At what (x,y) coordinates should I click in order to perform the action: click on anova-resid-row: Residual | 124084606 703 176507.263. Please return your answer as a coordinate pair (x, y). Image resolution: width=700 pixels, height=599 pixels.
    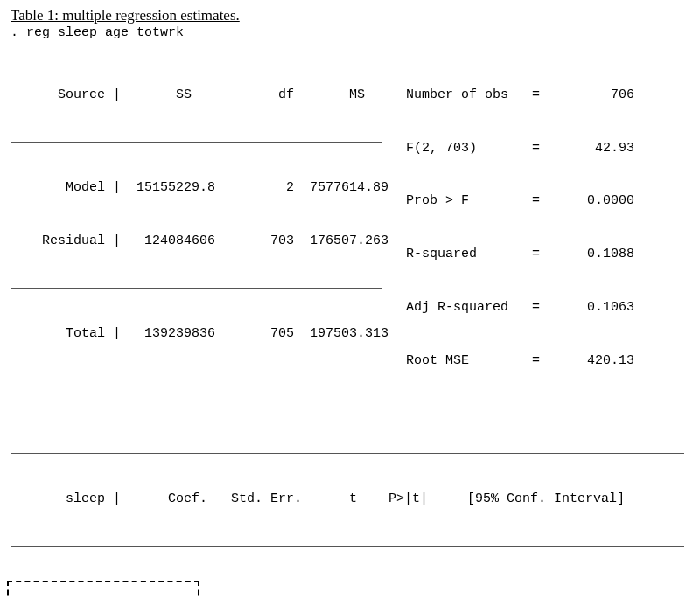
    Looking at the image, I should click on (196, 241).